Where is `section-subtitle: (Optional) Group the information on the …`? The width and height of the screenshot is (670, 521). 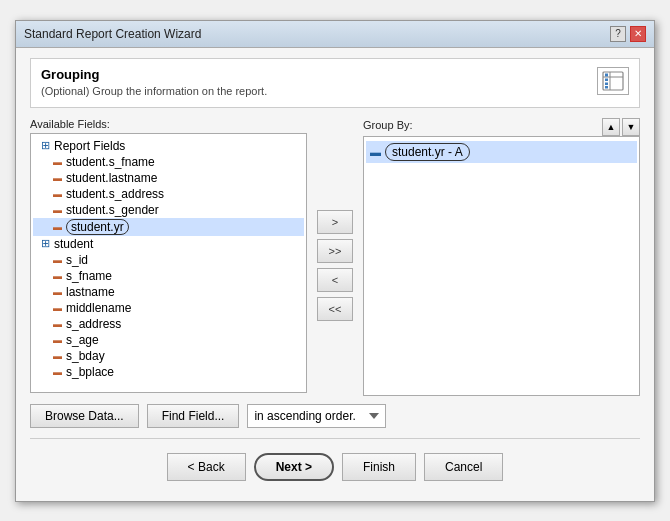 section-subtitle: (Optional) Group the information on the … is located at coordinates (154, 91).